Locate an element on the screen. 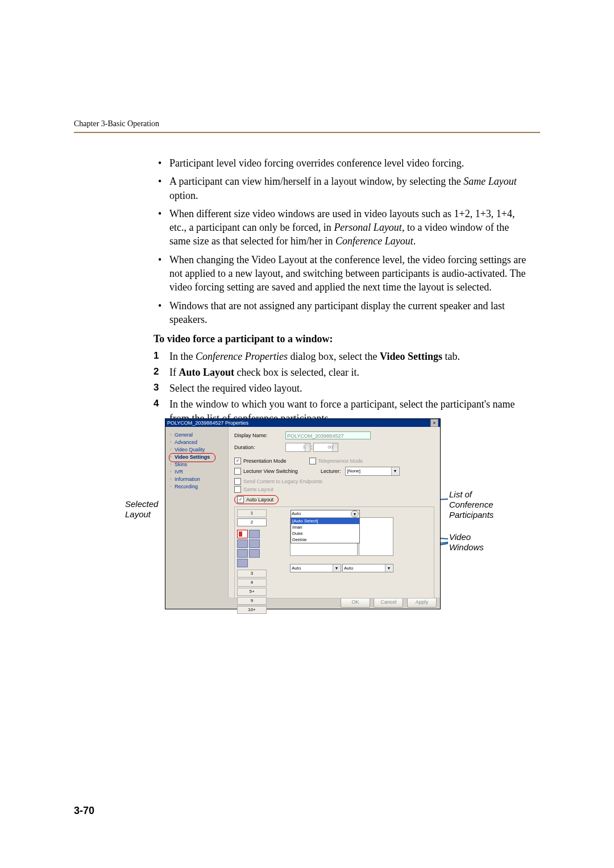  layout-count-2: 2 is located at coordinates (252, 522).